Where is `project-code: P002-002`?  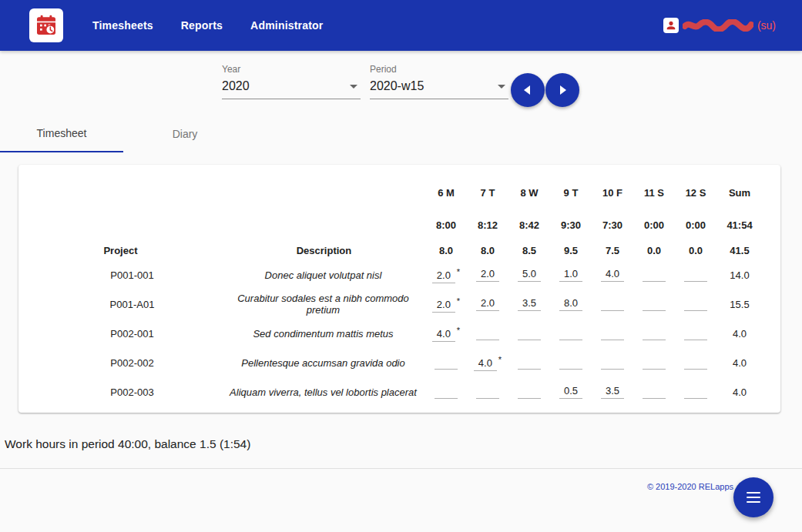
project-code: P002-002 is located at coordinates (120, 363).